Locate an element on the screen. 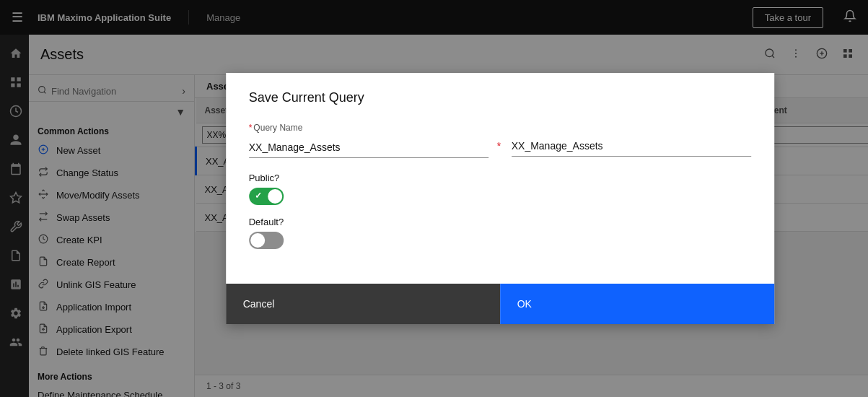 Image resolution: width=868 pixels, height=397 pixels. public-toggle-wrap: ✓ is located at coordinates (500, 196).